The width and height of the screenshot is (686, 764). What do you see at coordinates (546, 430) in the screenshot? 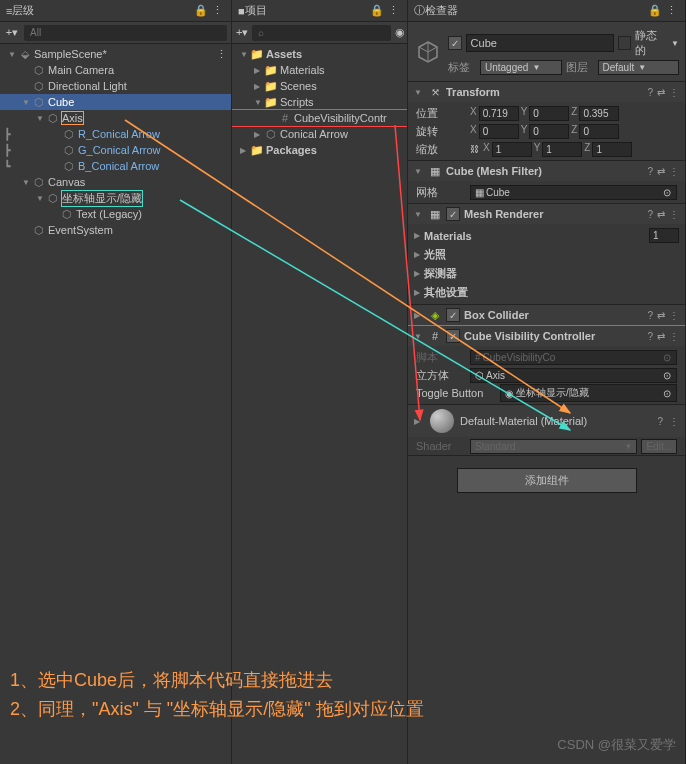
I see `material-component: ▶ Default-Material (Material) ?⋮ ShaderS…` at bounding box center [546, 430].